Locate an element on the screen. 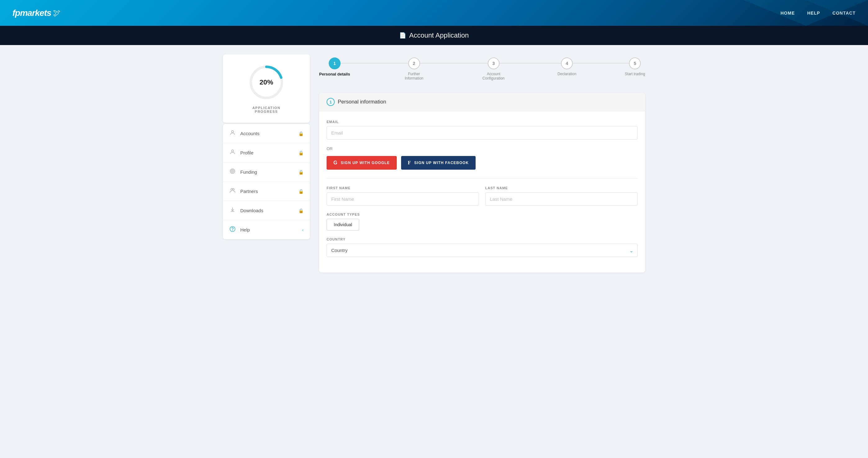  progress-card: 20% APPLICATION PROGRESS is located at coordinates (266, 88).